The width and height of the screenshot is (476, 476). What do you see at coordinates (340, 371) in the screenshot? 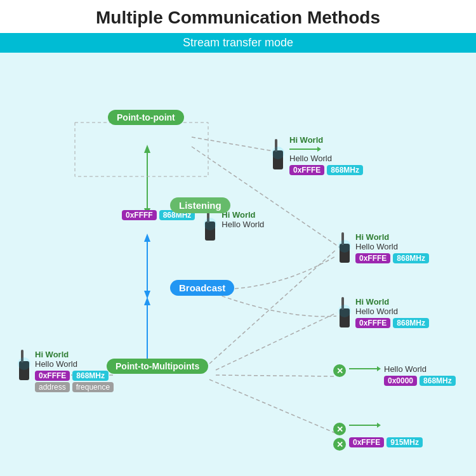
I see `cross-icon-3: ✕` at bounding box center [340, 371].